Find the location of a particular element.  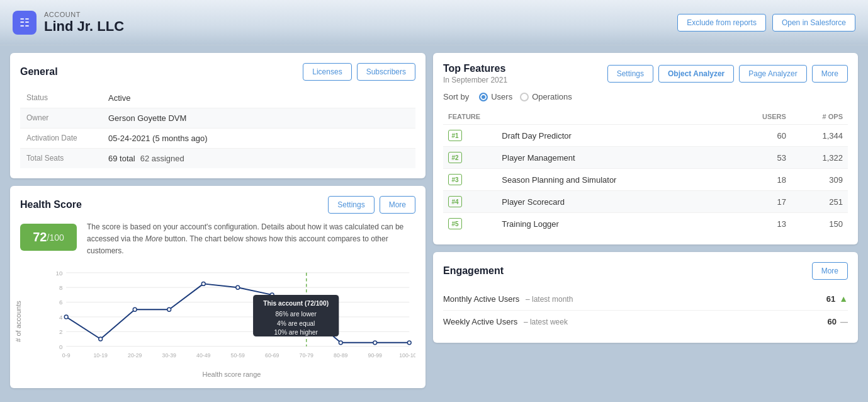

general-actions: Licenses Subscribers is located at coordinates (359, 72).